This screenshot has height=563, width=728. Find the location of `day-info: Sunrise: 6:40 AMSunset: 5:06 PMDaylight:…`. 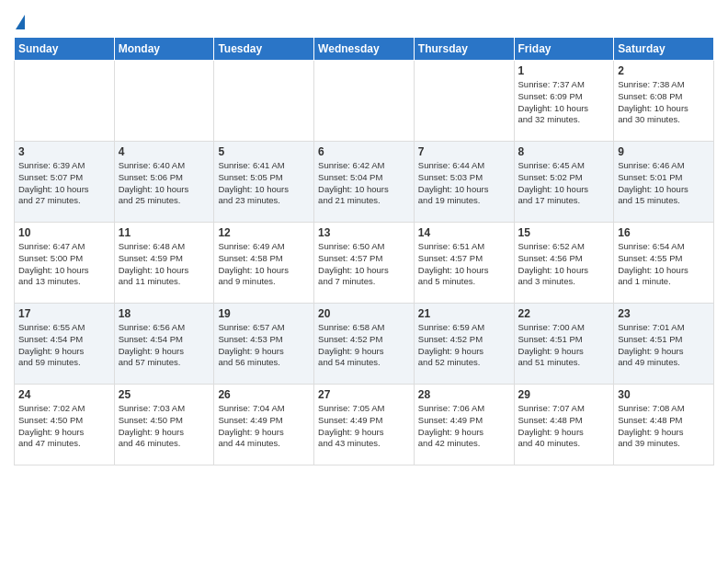

day-info: Sunrise: 6:40 AMSunset: 5:06 PMDaylight:… is located at coordinates (165, 184).